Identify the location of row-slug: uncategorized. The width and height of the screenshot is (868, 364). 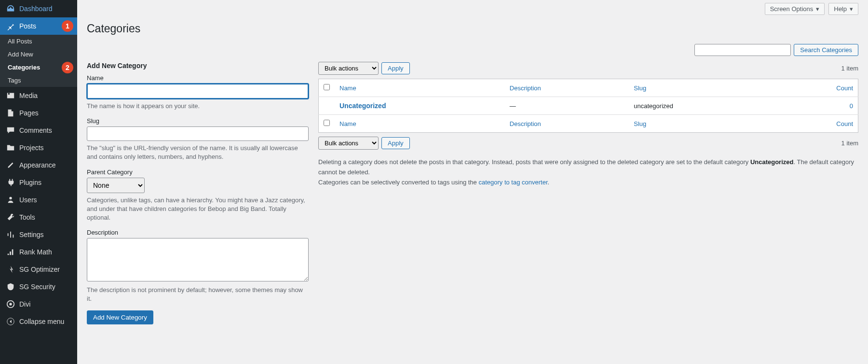
(703, 106).